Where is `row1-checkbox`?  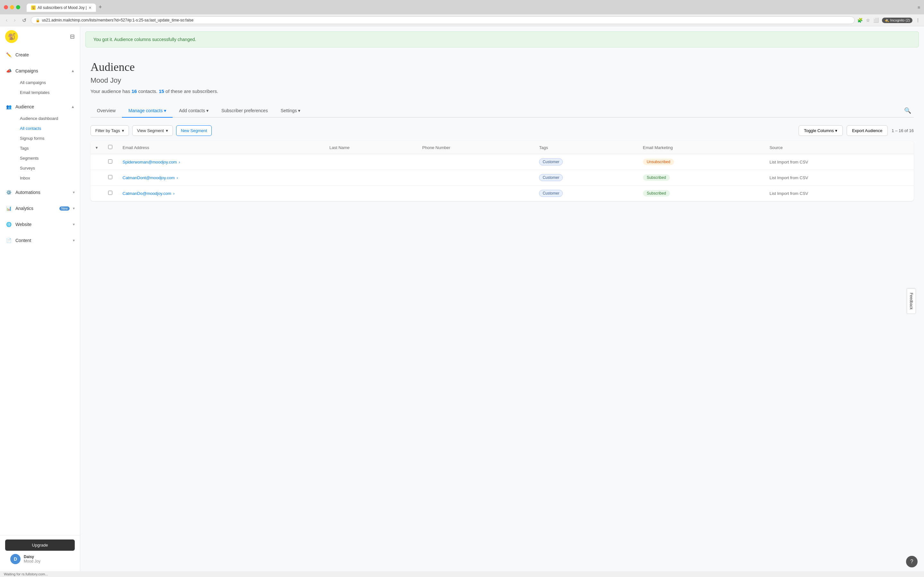
row1-checkbox is located at coordinates (110, 161).